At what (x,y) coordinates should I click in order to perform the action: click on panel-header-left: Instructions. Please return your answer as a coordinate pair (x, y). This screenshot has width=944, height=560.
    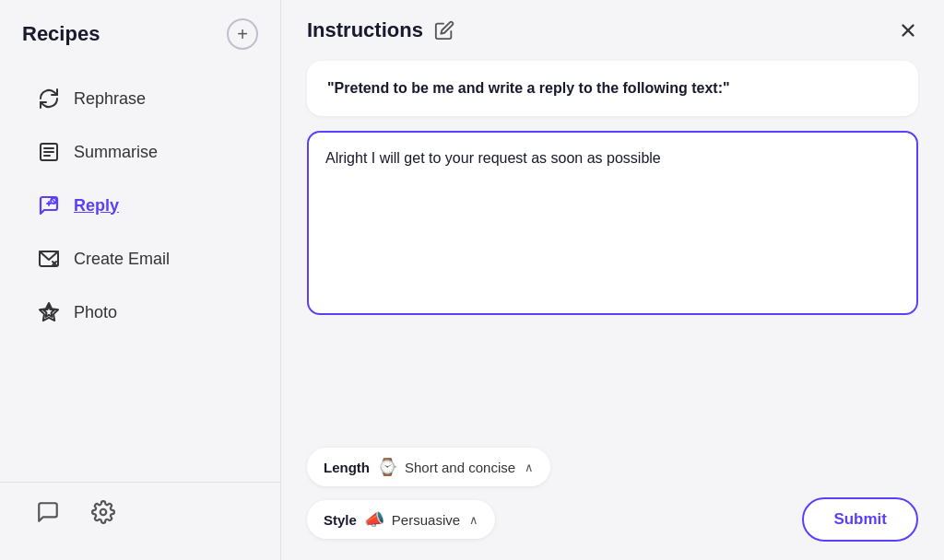
    Looking at the image, I should click on (381, 30).